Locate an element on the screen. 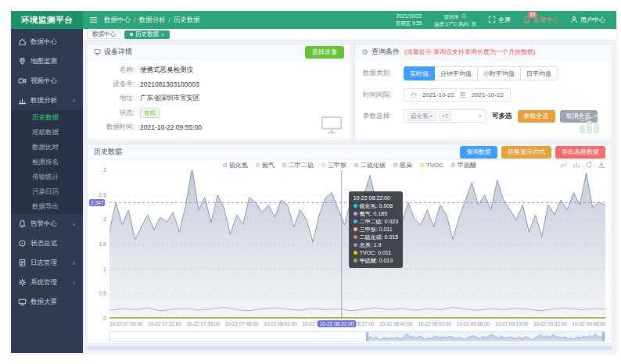 Image resolution: width=621 pixels, height=364 pixels. chevron-down-icon: ∨ is located at coordinates (74, 283).